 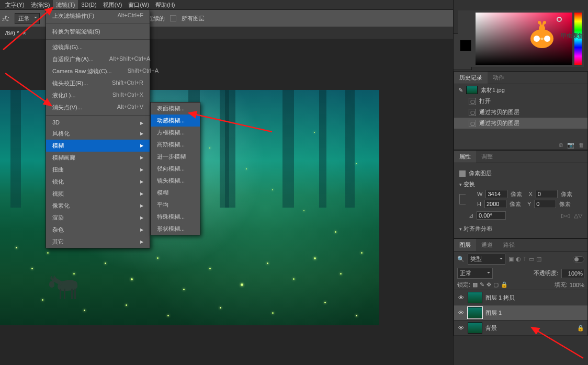 I want to click on menu-window: 窗口(W), so click(x=139, y=5).